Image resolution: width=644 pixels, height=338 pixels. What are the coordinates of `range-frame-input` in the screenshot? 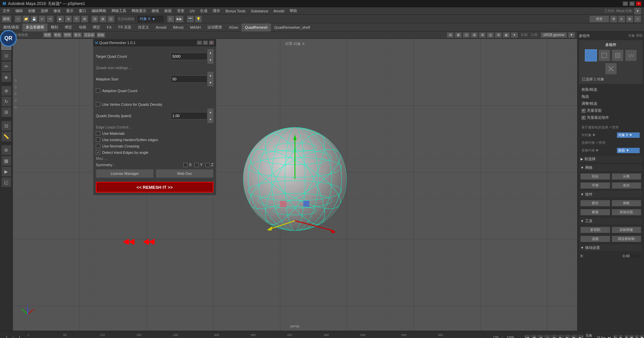 It's located at (20, 337).